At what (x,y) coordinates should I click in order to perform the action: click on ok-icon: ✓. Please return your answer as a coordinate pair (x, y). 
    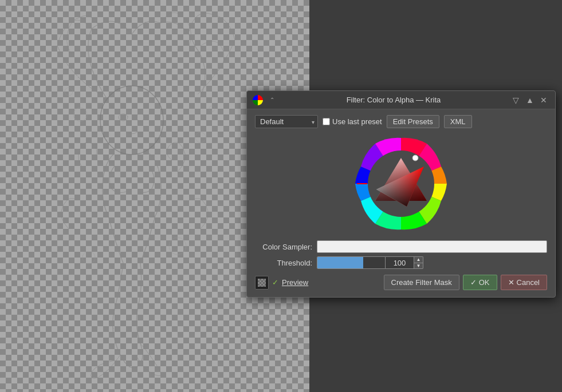
    Looking at the image, I should click on (473, 283).